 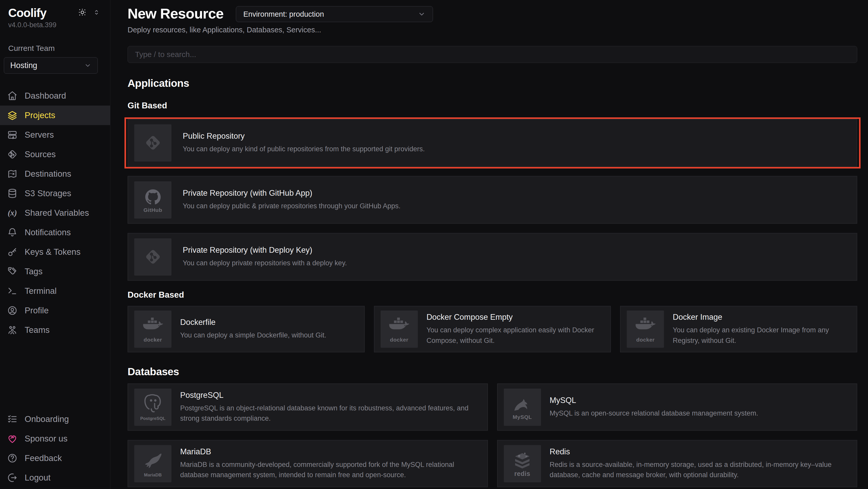 What do you see at coordinates (55, 458) in the screenshot?
I see `sidebar-item-feedback: Feedback` at bounding box center [55, 458].